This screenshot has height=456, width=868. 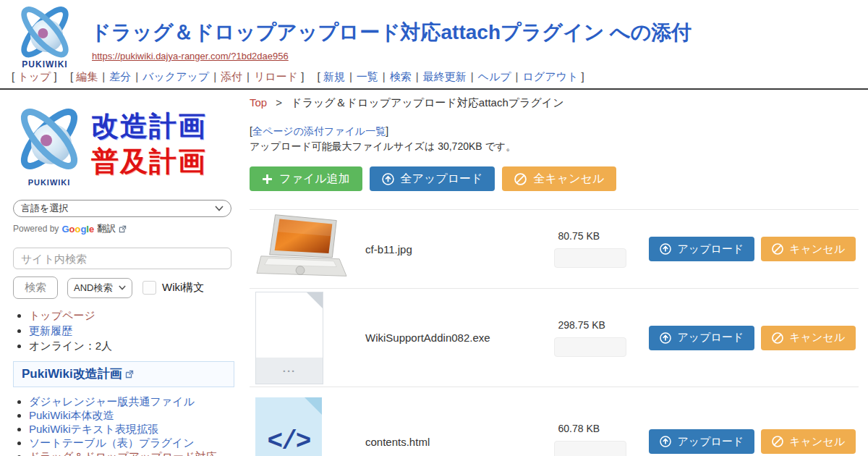 I want to click on wiki-syntax-label: Wiki構文, so click(x=183, y=288).